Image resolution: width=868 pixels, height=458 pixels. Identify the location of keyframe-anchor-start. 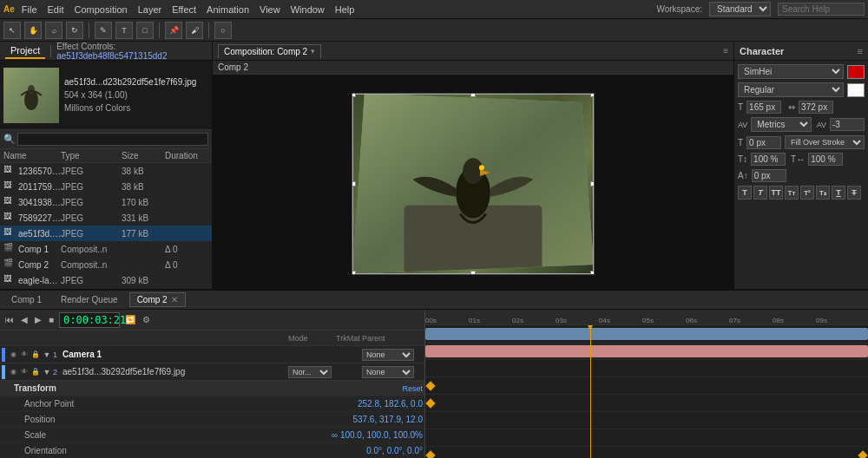
(431, 385).